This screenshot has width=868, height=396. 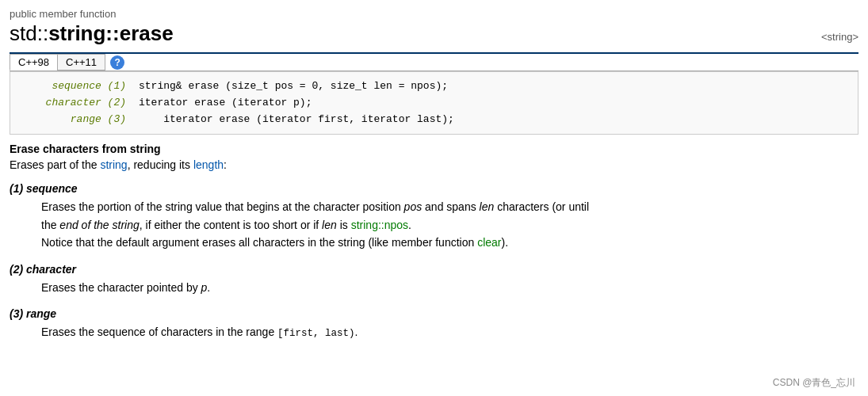 What do you see at coordinates (414, 207) in the screenshot?
I see `s1-pos: pos` at bounding box center [414, 207].